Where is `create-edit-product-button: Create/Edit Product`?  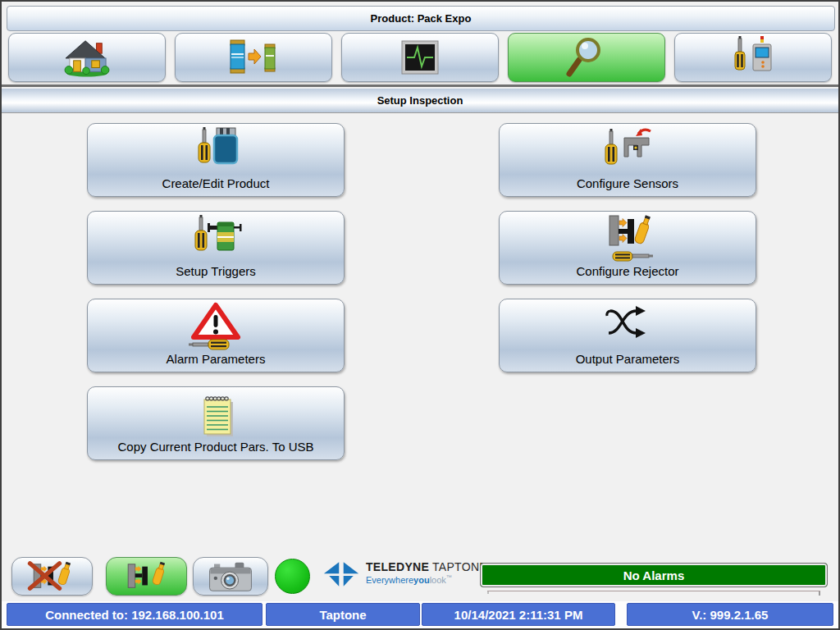
create-edit-product-button: Create/Edit Product is located at coordinates (216, 160).